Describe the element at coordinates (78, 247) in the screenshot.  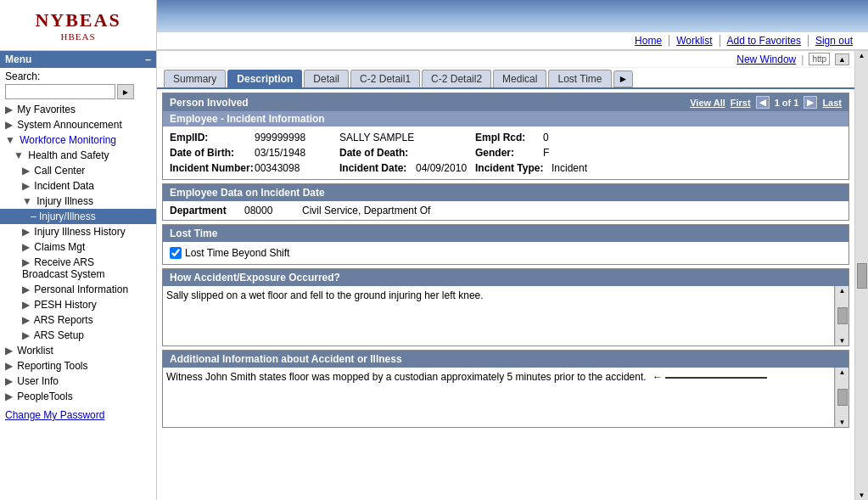
I see `sidebar-item-claims-mgt: ▶ Claims Mgt` at that location.